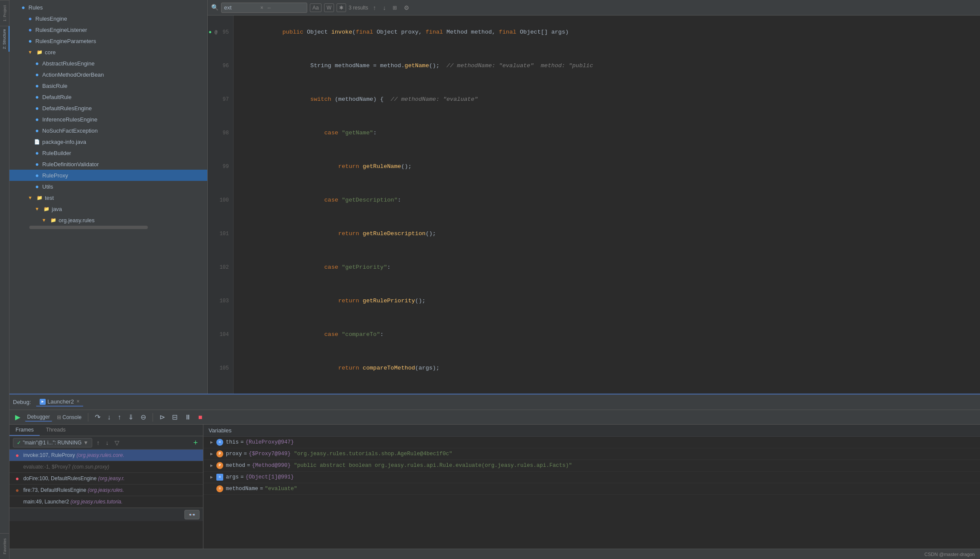  What do you see at coordinates (43, 402) in the screenshot?
I see `debug-session-icon: ▶` at bounding box center [43, 402].